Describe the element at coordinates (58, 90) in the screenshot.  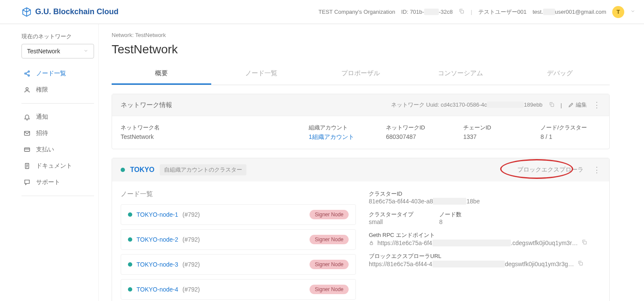
I see `sidebar-item-permissions: 権限` at that location.